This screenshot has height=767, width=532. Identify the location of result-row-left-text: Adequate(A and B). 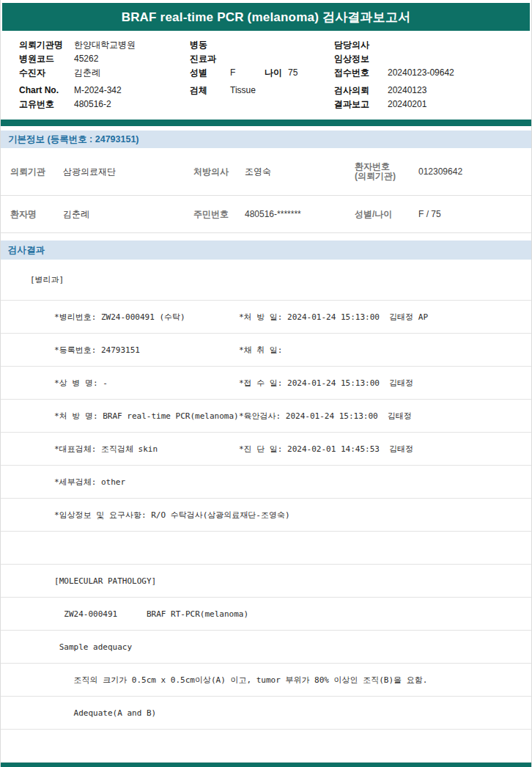
(93, 713).